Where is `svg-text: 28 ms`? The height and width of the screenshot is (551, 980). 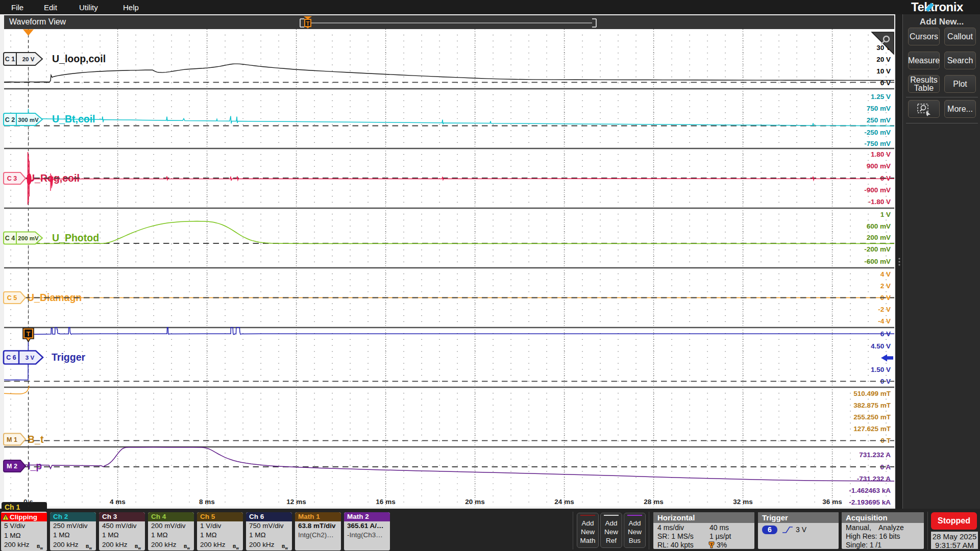 svg-text: 28 ms is located at coordinates (653, 502).